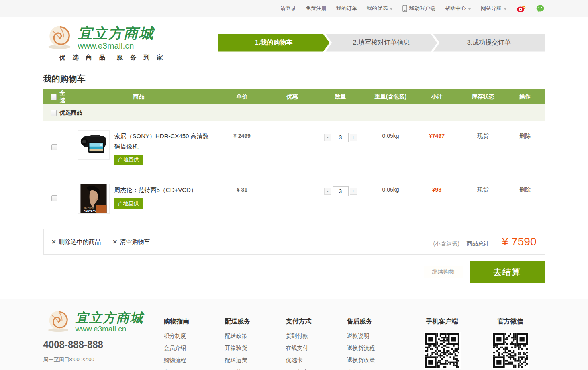 This screenshot has height=370, width=588. I want to click on cart-summary-bar: × 删除选中的商品 × 清空购物车 (不含运费) 商品总计： ¥ 7590, so click(294, 242).